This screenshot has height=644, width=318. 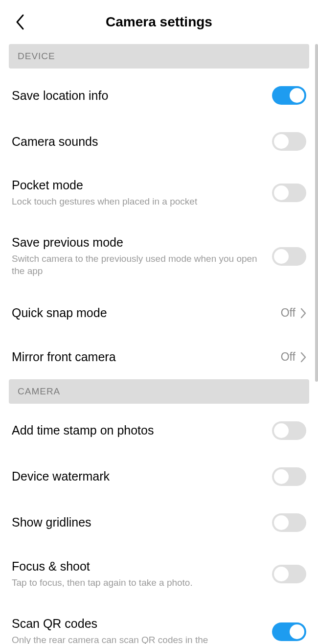 What do you see at coordinates (159, 313) in the screenshot?
I see `row-quick-snap-mode: Quick snap mode Off` at bounding box center [159, 313].